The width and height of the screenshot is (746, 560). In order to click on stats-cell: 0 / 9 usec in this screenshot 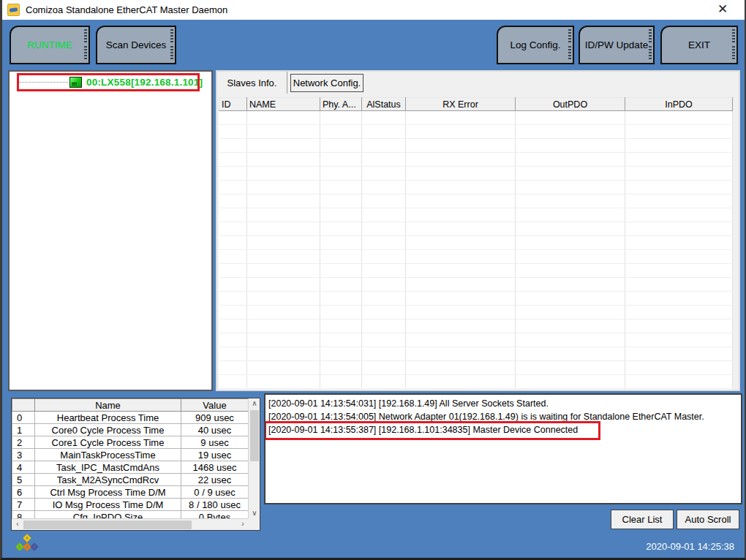, I will do `click(215, 493)`.